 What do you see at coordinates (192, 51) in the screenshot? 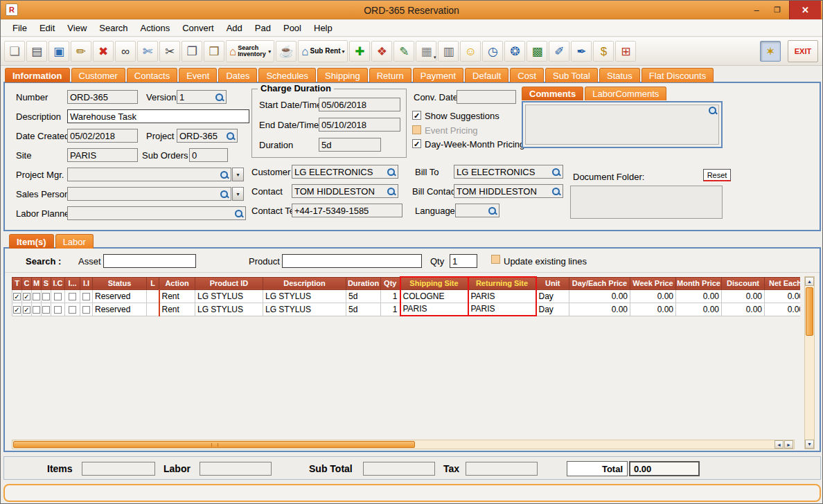
I see `copy-button: ❐` at bounding box center [192, 51].